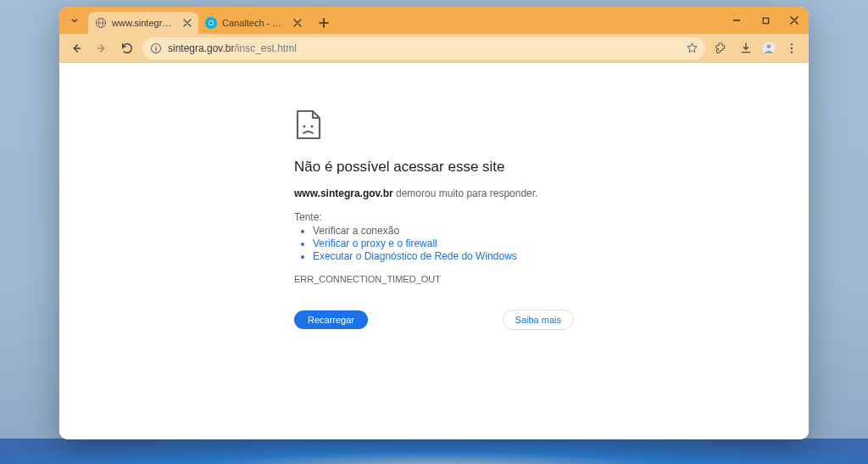 The image size is (868, 464). Describe the element at coordinates (434, 20) in the screenshot. I see `tab-strip: www.sintegra.gov.br Canaltech - Notícias…` at that location.